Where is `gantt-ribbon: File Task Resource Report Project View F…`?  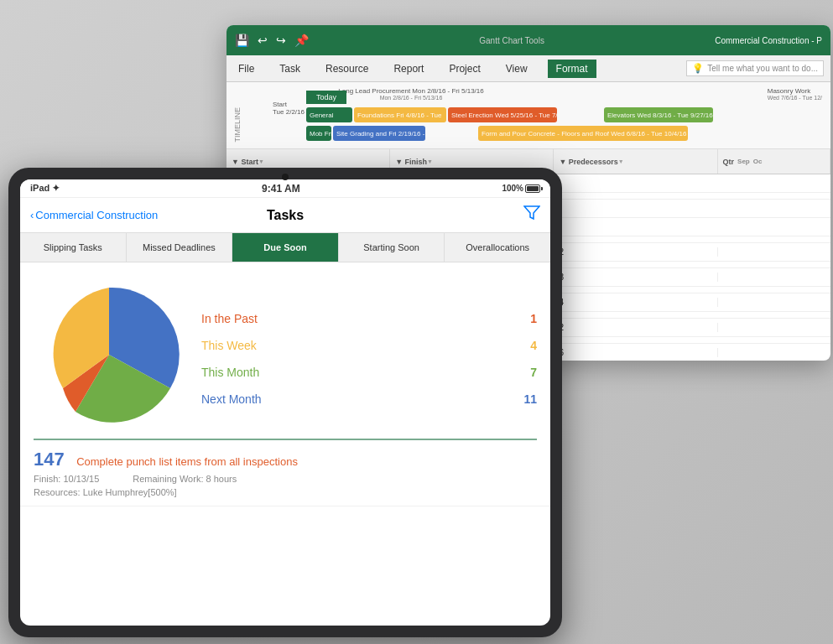 gantt-ribbon: File Task Resource Report Project View F… is located at coordinates (528, 69).